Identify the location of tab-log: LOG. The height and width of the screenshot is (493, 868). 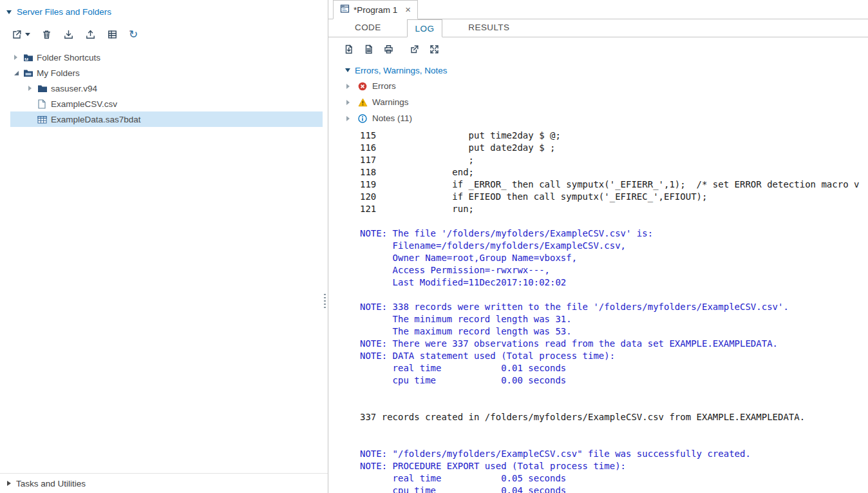
(425, 28).